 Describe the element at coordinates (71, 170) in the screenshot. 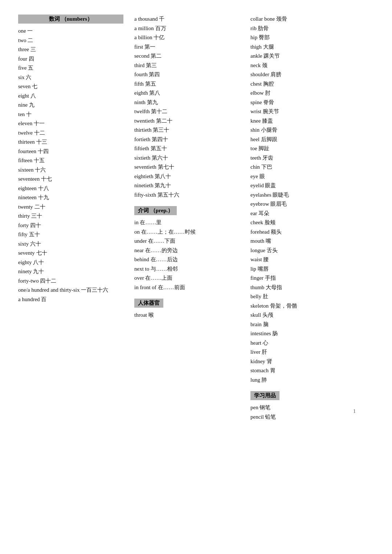

I see `list-item: sixteen 十六` at that location.